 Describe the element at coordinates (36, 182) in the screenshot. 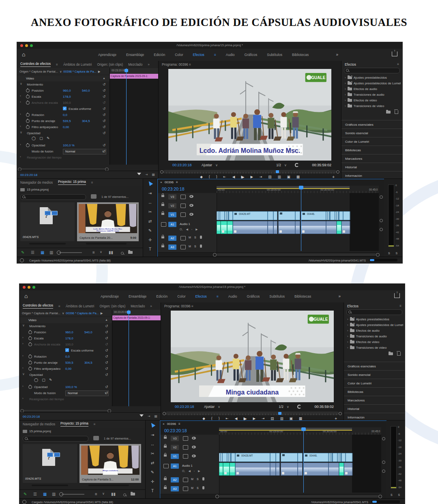

I see `tab-media-browser: Navegador de medios` at that location.